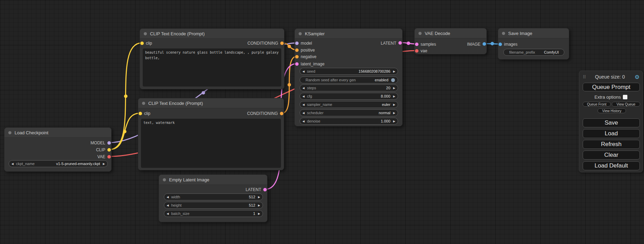 This screenshot has height=244, width=644. What do you see at coordinates (349, 113) in the screenshot?
I see `widget-scheduler: ◀ scheduler normal ▶` at bounding box center [349, 113].